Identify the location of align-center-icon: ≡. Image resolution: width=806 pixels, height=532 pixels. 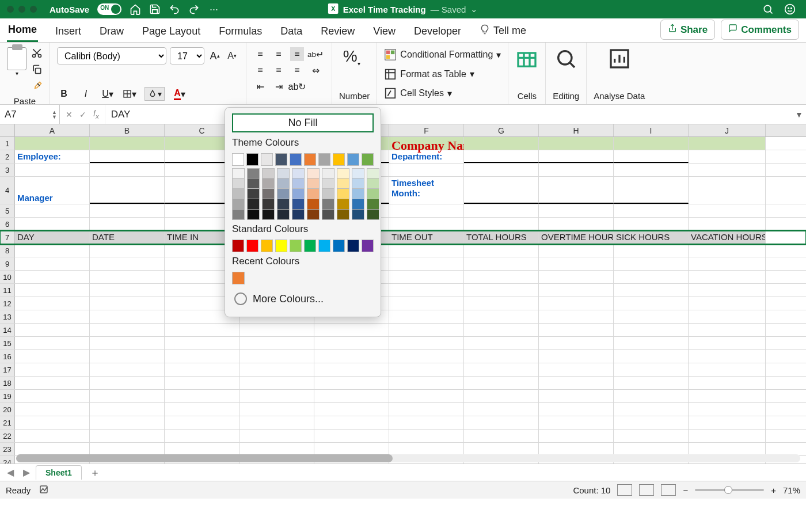
(279, 70).